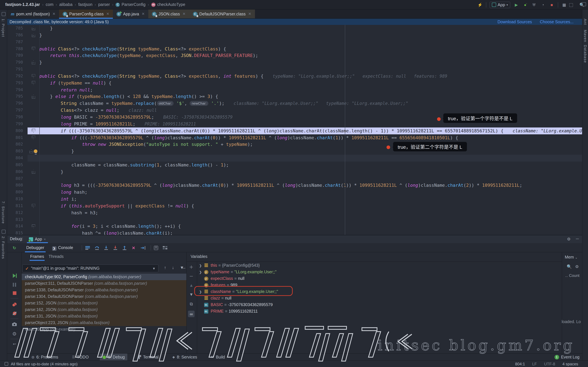  I want to click on breadcrumb-item: parser, so click(104, 4).